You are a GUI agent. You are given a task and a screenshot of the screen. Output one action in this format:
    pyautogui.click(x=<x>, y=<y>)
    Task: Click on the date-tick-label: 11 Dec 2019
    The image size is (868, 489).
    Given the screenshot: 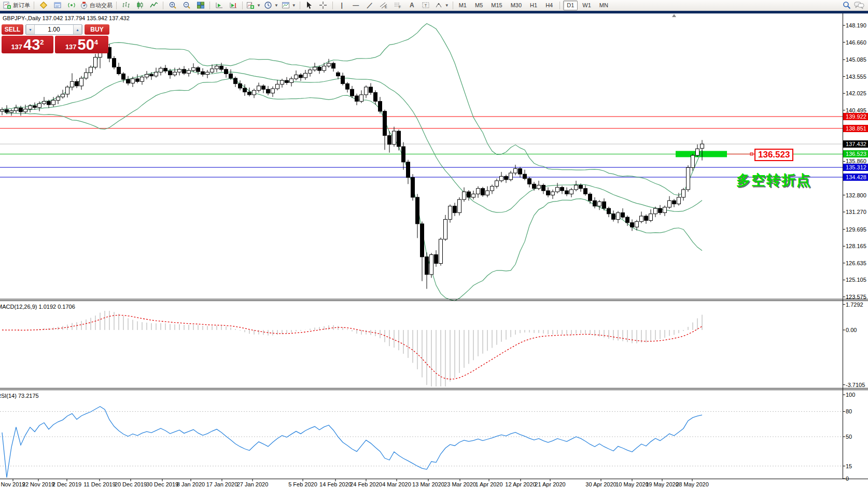 What is the action you would take?
    pyautogui.click(x=100, y=484)
    